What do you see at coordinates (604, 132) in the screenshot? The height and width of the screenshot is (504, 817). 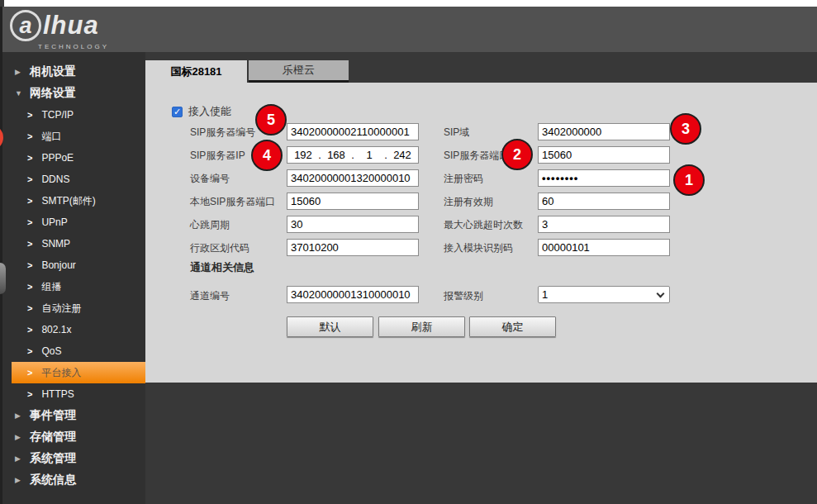 I see `sip-domain-field` at bounding box center [604, 132].